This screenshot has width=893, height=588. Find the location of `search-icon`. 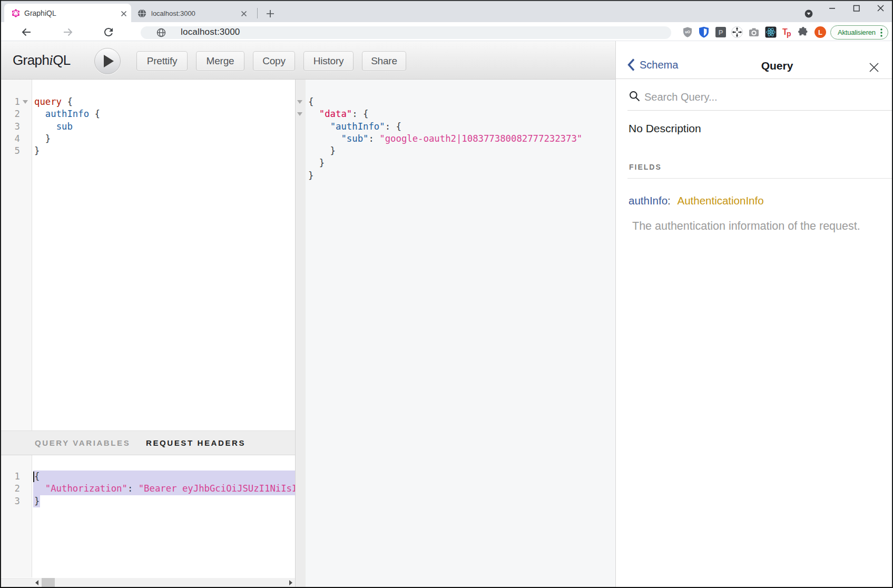

search-icon is located at coordinates (635, 96).